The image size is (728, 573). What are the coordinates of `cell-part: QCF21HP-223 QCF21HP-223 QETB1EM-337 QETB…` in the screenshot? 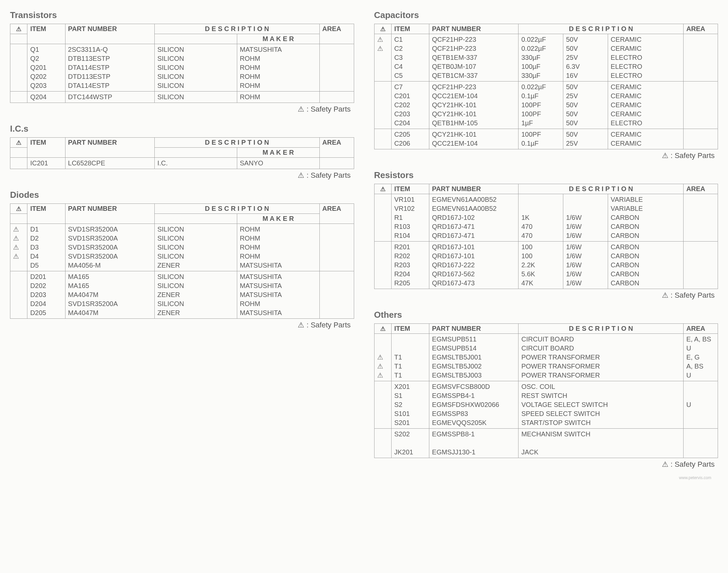 It's located at (474, 58).